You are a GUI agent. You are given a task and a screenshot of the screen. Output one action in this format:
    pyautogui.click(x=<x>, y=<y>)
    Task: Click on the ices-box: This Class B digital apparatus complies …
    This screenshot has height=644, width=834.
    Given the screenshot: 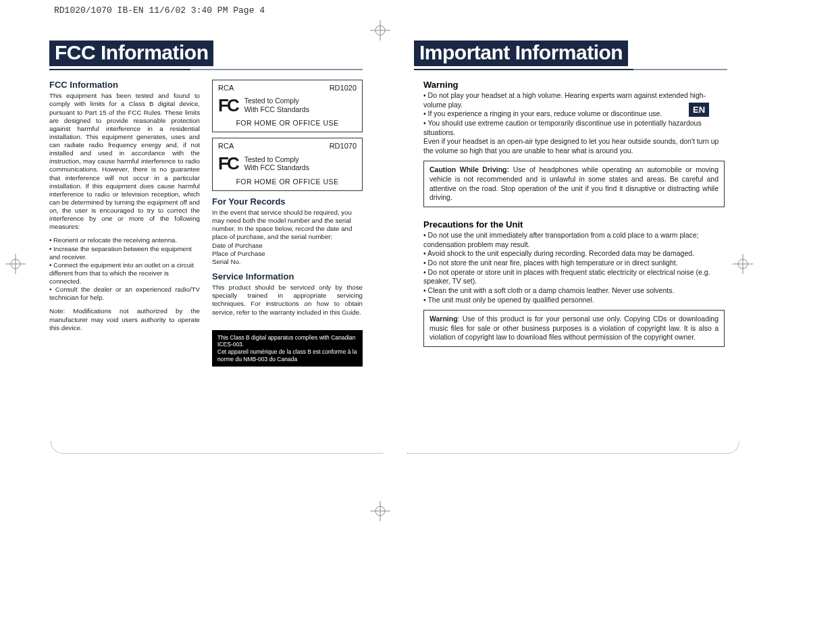 What is the action you would take?
    pyautogui.click(x=288, y=348)
    